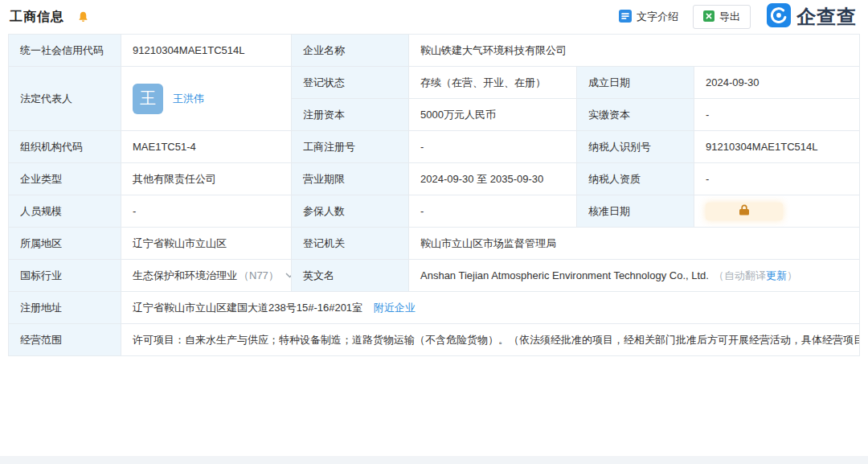 The image size is (868, 464). What do you see at coordinates (65, 244) in the screenshot?
I see `region-label: 所属地区` at bounding box center [65, 244].